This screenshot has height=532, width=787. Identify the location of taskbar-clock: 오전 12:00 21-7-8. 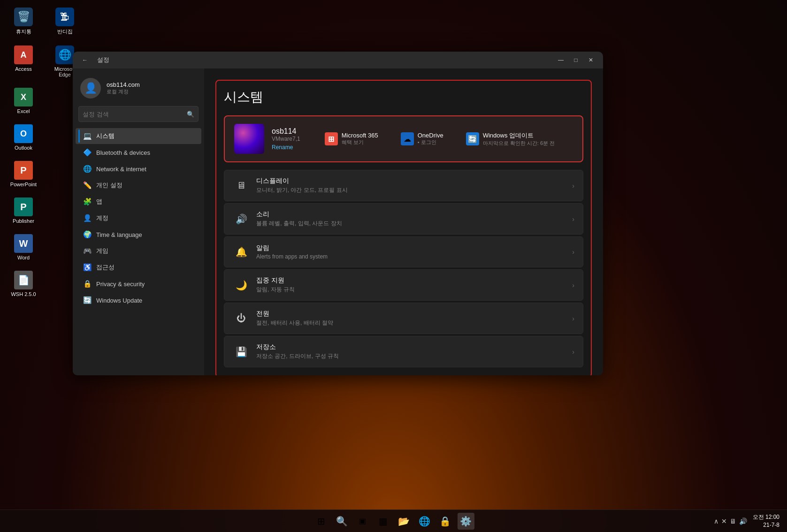
(766, 521).